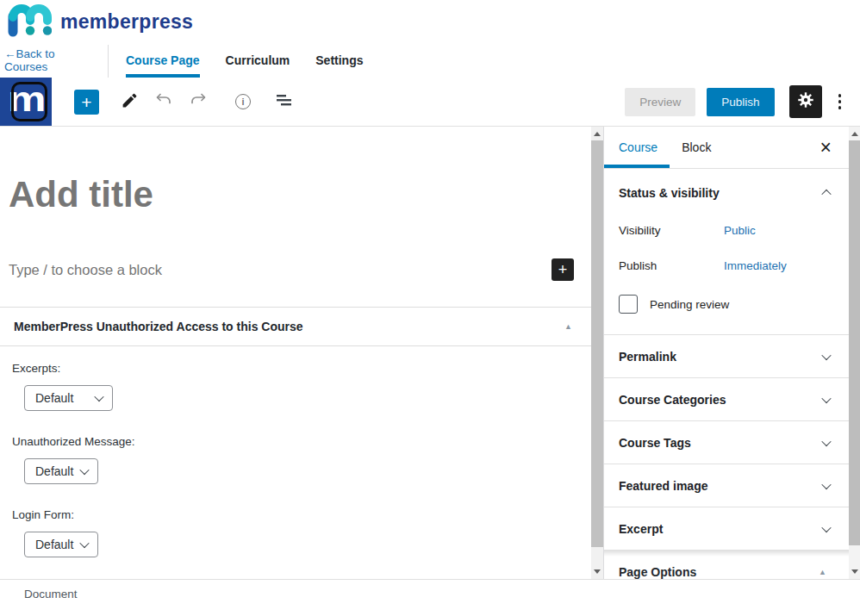  Describe the element at coordinates (129, 102) in the screenshot. I see `edit-mode-button` at that location.